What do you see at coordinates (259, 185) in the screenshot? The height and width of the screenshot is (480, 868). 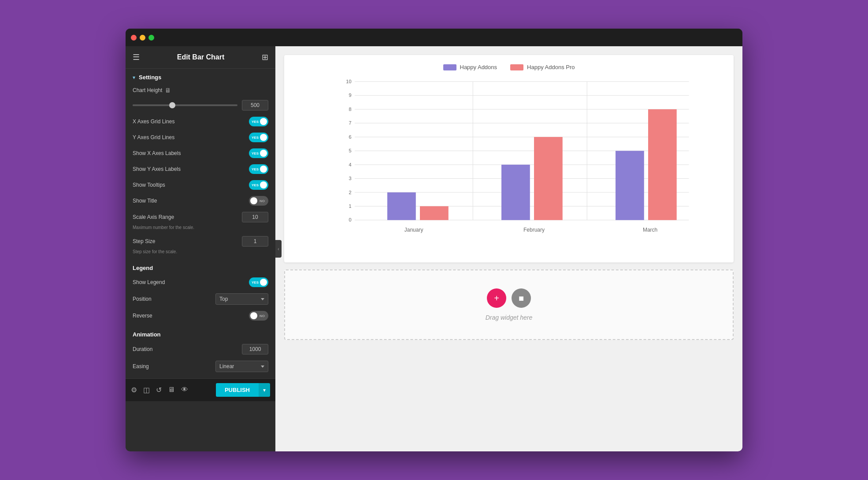 I see `show-tooltips-toggle-wrapper: YES` at bounding box center [259, 185].